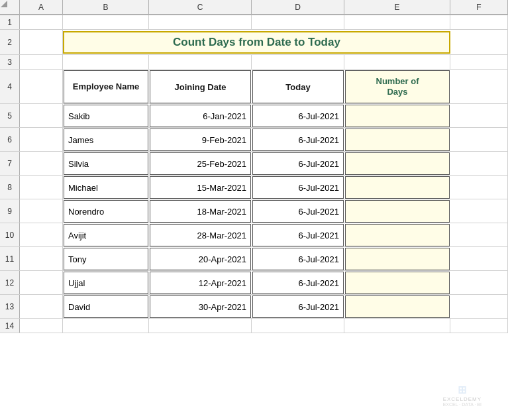 The height and width of the screenshot is (420, 508). Describe the element at coordinates (106, 23) in the screenshot. I see `cell-b1` at that location.